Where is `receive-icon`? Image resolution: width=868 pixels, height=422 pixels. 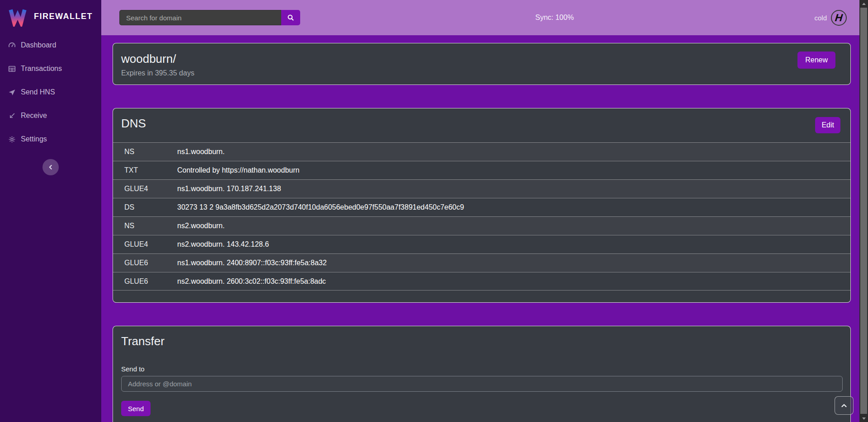 receive-icon is located at coordinates (12, 116).